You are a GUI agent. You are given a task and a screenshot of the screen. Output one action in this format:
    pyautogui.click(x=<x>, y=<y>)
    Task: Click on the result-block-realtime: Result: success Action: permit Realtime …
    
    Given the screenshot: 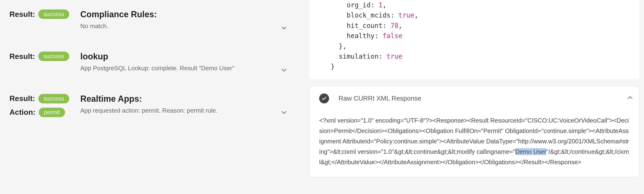 What is the action you would take?
    pyautogui.click(x=155, y=106)
    